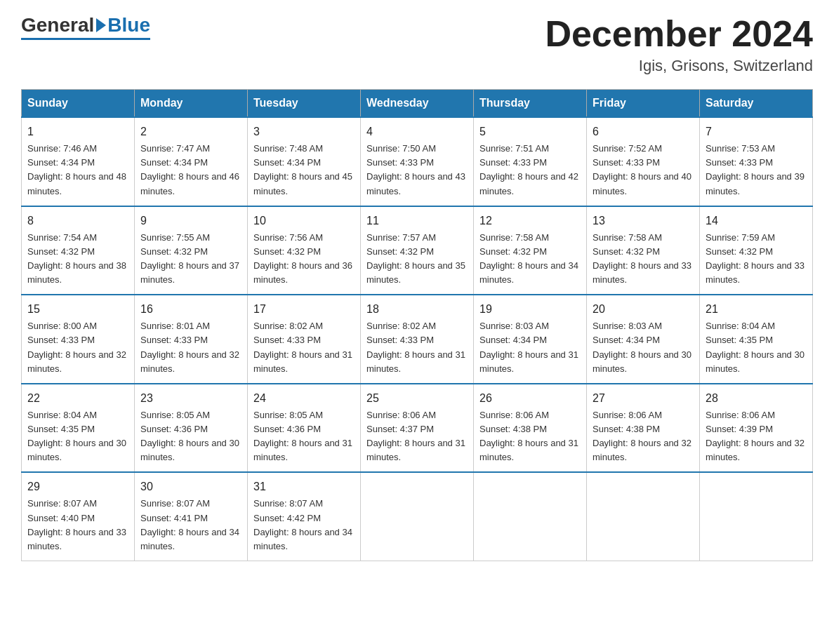  What do you see at coordinates (417, 436) in the screenshot?
I see `day-info: Sunrise: 8:06 AMSunset: 4:37 PMDaylight:…` at bounding box center [417, 436].